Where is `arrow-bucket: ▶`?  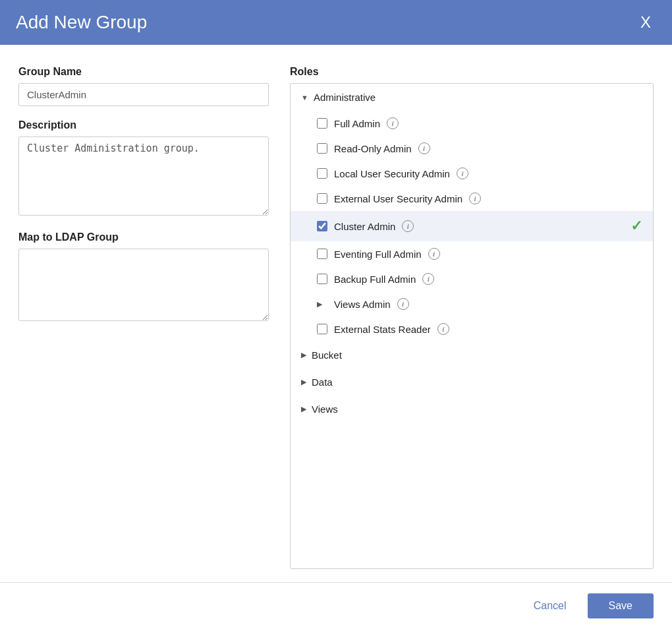 arrow-bucket: ▶ is located at coordinates (304, 355).